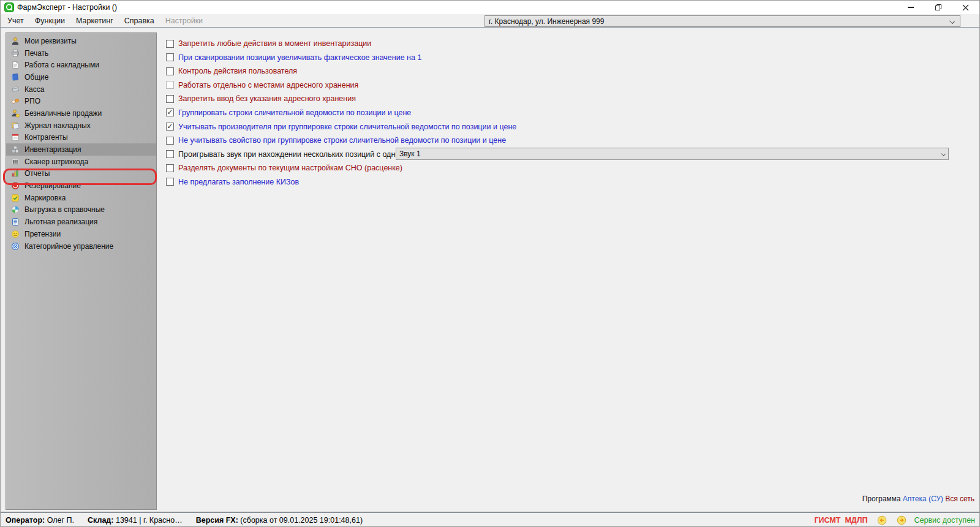 The height and width of the screenshot is (527, 980). Describe the element at coordinates (490, 7) in the screenshot. I see `title-bar: ФармЭксперт - Настройки ()` at that location.